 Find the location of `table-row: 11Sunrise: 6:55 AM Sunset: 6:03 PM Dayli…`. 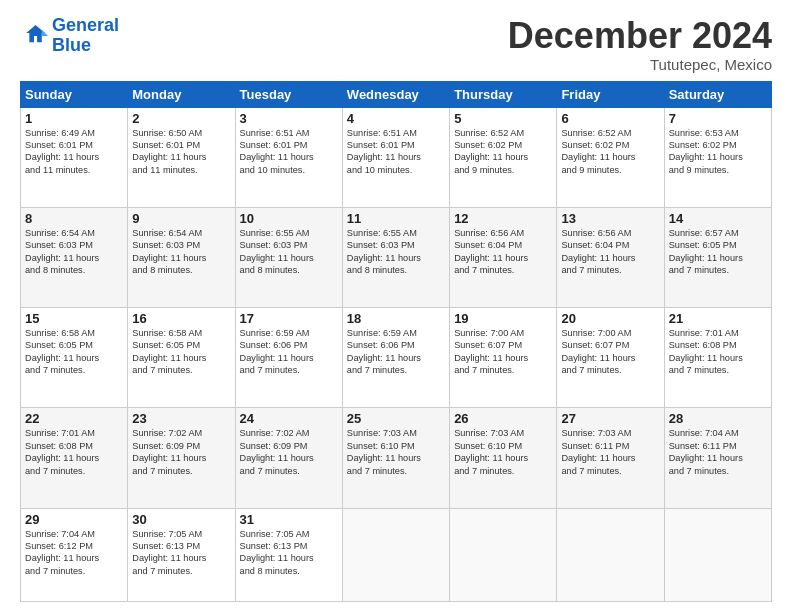

table-row: 11Sunrise: 6:55 AM Sunset: 6:03 PM Dayli… is located at coordinates (396, 257).